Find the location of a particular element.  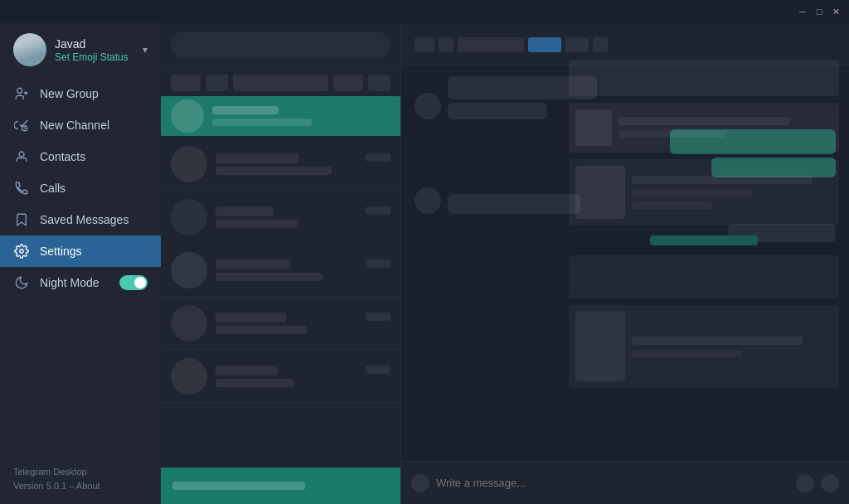

user-name: Javad is located at coordinates (91, 44).